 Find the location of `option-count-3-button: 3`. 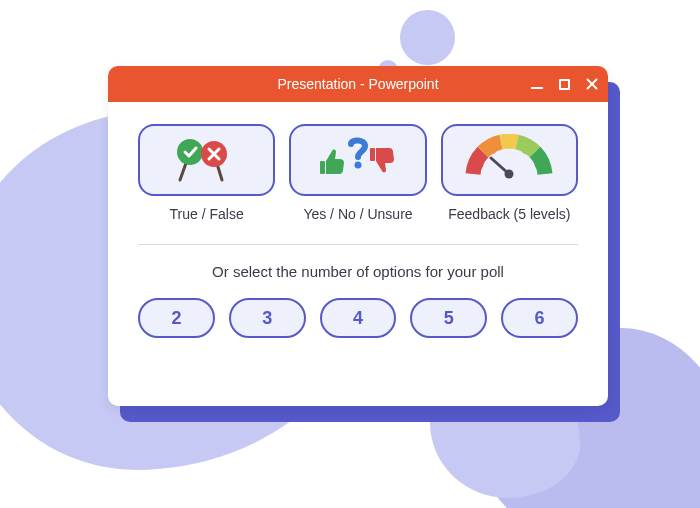

option-count-3-button: 3 is located at coordinates (268, 318).